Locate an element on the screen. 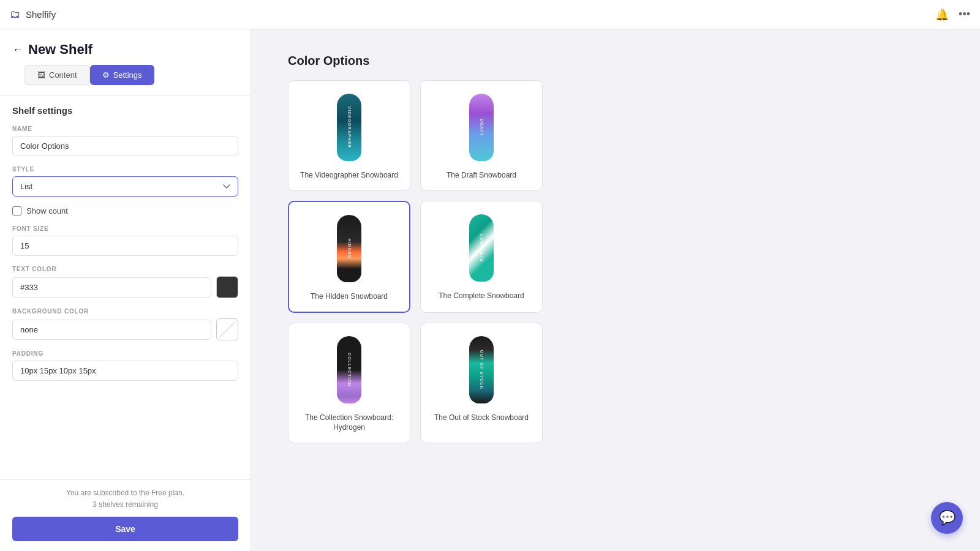 The width and height of the screenshot is (980, 551). snowboard-5: COLLECTION is located at coordinates (349, 370).